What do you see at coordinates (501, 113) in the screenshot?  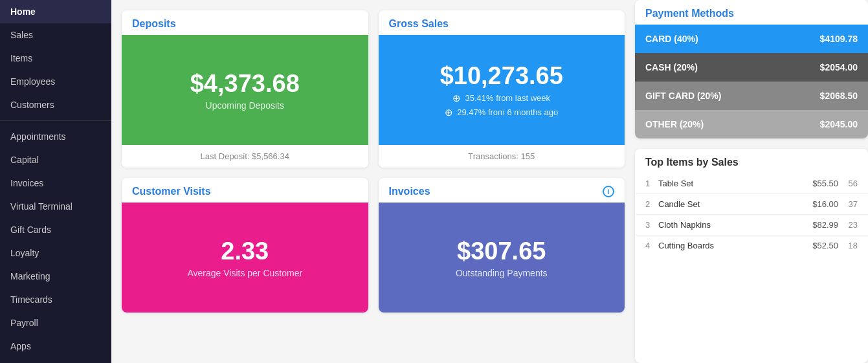 I see `gross-sales-stat2: ⊕ 29.47% from 6 months ago` at bounding box center [501, 113].